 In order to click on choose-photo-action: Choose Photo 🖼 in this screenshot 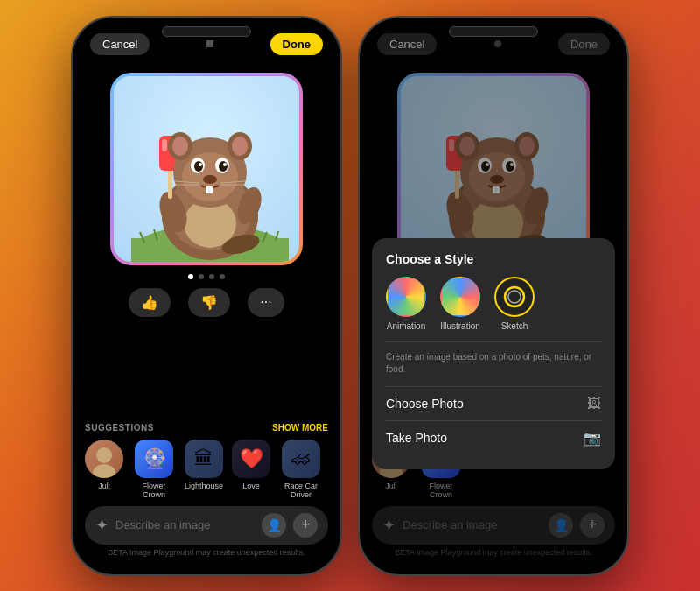, I will do `click(494, 403)`.